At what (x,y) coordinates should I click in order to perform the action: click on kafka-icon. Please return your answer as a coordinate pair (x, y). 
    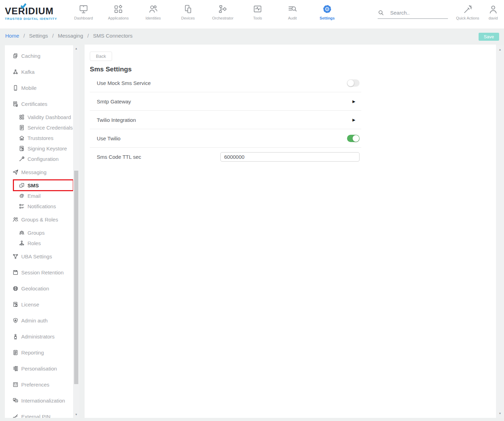
    Looking at the image, I should click on (15, 72).